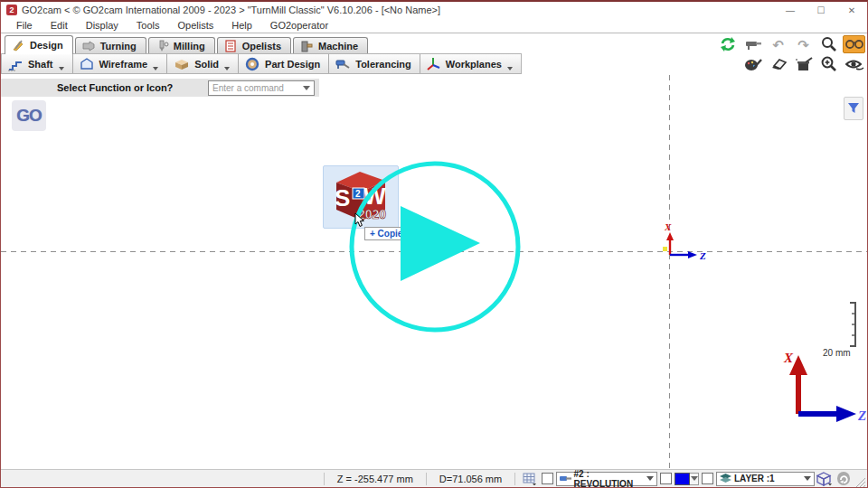 Image resolution: width=868 pixels, height=488 pixels. Describe the element at coordinates (203, 63) in the screenshot. I see `toolgroup-solid: Solid` at that location.